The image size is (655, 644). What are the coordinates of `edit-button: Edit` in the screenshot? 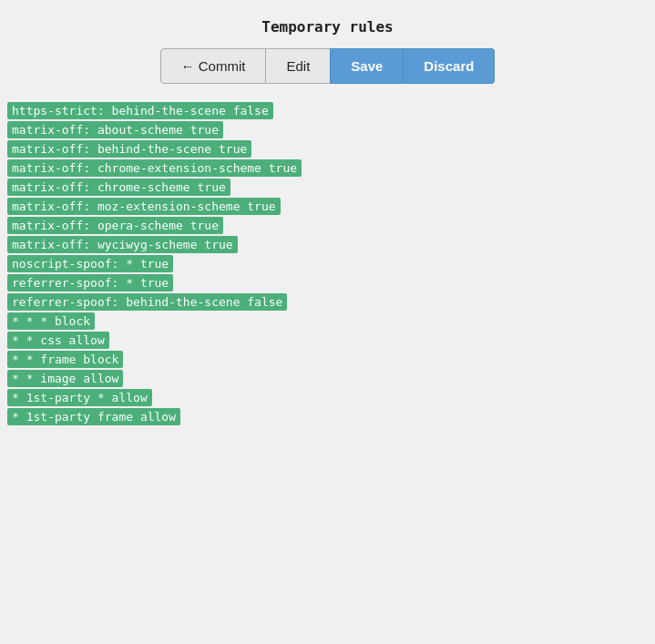 It's located at (298, 66).